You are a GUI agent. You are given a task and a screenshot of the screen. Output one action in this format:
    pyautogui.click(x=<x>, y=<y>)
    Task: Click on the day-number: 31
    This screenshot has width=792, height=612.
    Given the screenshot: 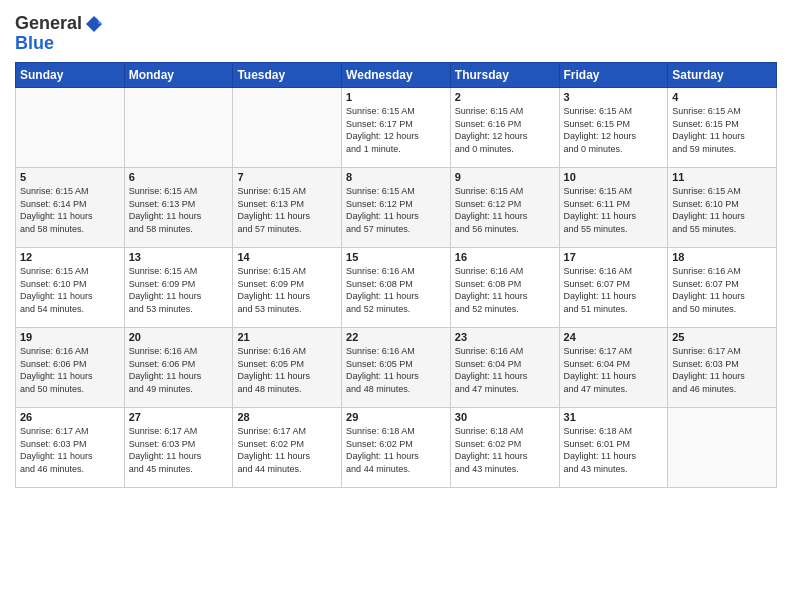 What is the action you would take?
    pyautogui.click(x=614, y=417)
    